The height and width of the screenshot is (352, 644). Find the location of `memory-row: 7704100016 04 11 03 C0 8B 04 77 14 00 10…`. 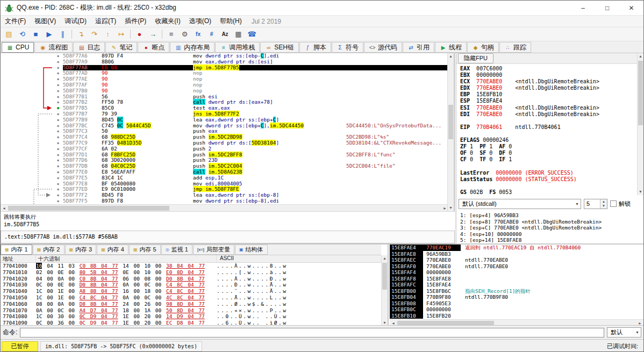

memory-row: 7704100016 04 11 03 C0 8B 04 77 14 00 10… is located at coordinates (191, 266).